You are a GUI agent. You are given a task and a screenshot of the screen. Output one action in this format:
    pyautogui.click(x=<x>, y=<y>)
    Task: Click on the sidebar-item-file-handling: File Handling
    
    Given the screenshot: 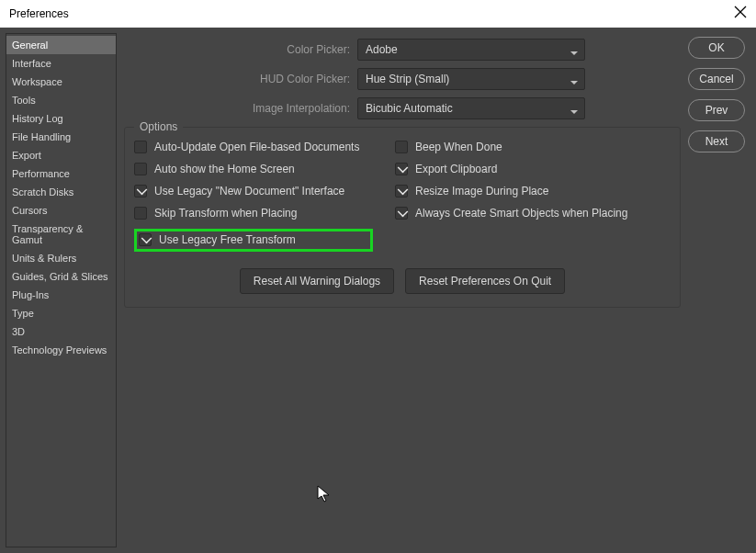 What is the action you would take?
    pyautogui.click(x=61, y=137)
    